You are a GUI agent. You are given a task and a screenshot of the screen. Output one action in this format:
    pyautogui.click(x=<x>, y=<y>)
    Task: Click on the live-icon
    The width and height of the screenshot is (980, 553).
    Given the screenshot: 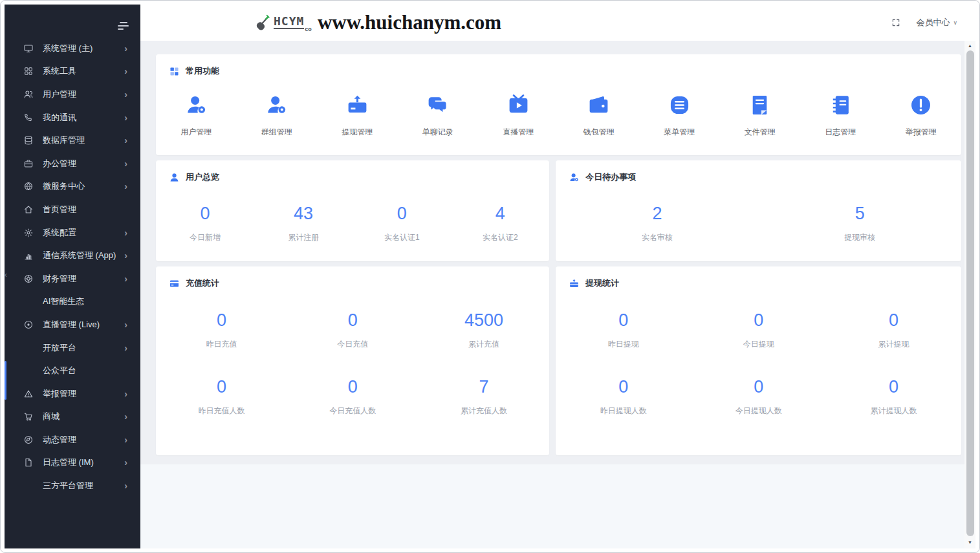 What is the action you would take?
    pyautogui.click(x=28, y=325)
    